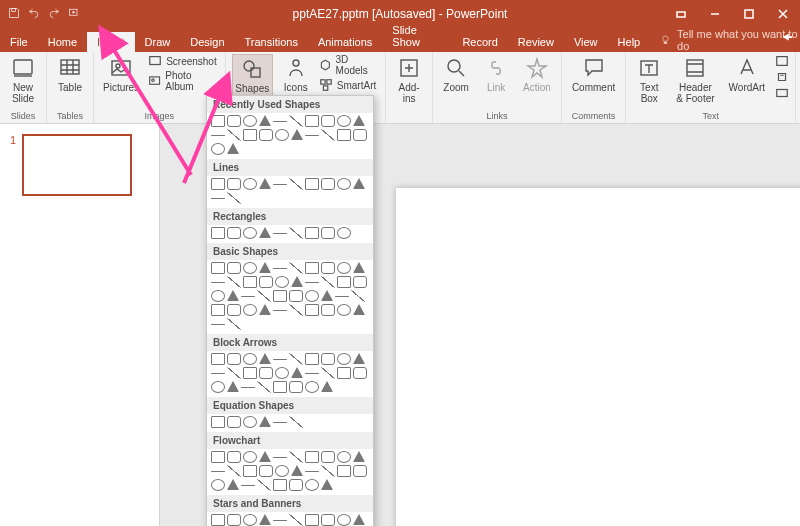 The height and width of the screenshot is (526, 800). I want to click on redo-icon, so click(54, 14).